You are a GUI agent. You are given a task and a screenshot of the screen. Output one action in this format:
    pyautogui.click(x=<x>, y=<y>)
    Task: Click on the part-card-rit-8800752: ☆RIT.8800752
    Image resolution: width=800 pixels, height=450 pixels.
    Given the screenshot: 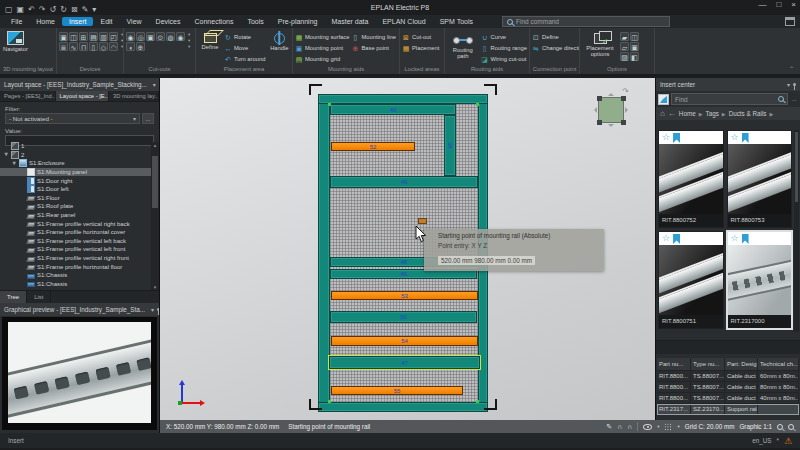 What is the action you would take?
    pyautogui.click(x=691, y=179)
    